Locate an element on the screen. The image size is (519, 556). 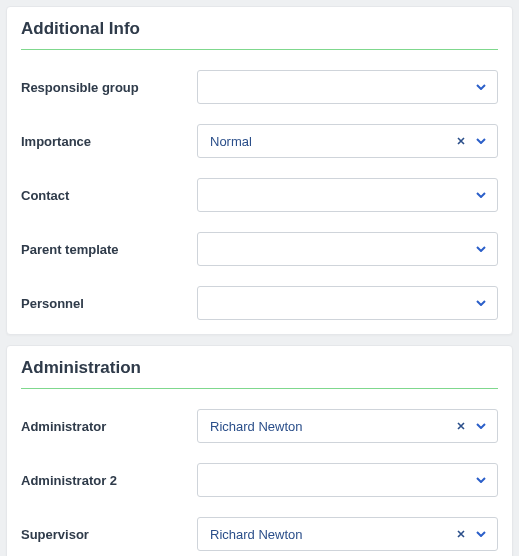
field-row-personnel: Personnel is located at coordinates (260, 303).